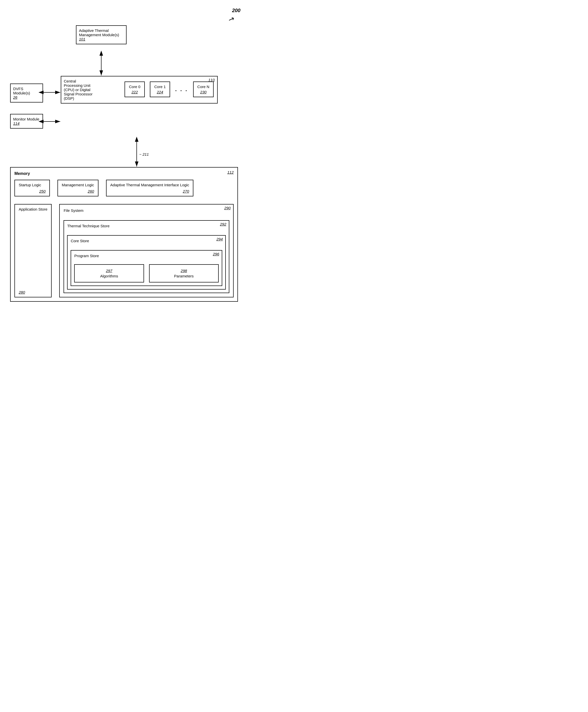 This screenshot has height=712, width=588. I want to click on algorithms-ref: 297, so click(109, 271).